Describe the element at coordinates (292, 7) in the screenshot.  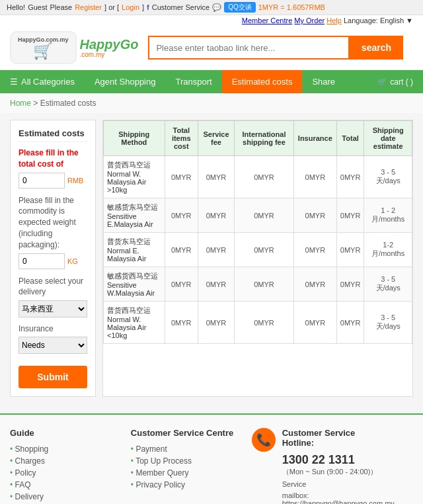
I see `rate-info: 1MYR = 1.6057RMB` at that location.